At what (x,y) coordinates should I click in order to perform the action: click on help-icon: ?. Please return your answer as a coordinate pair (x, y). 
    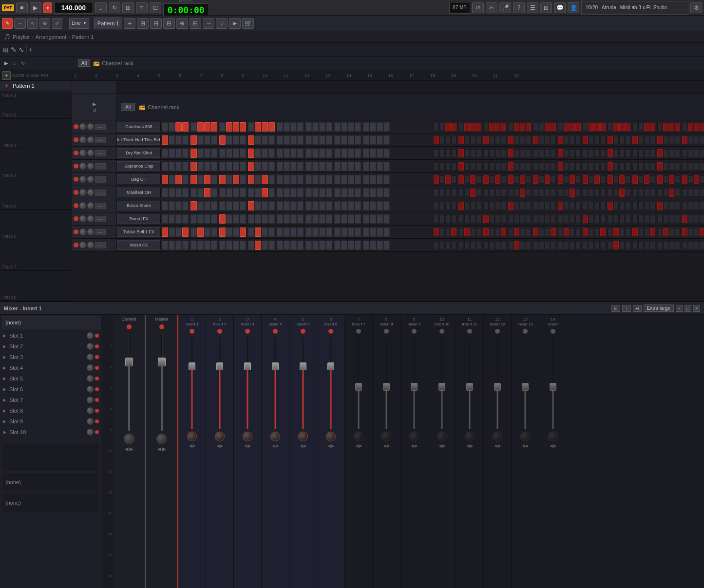
    Looking at the image, I should click on (519, 8).